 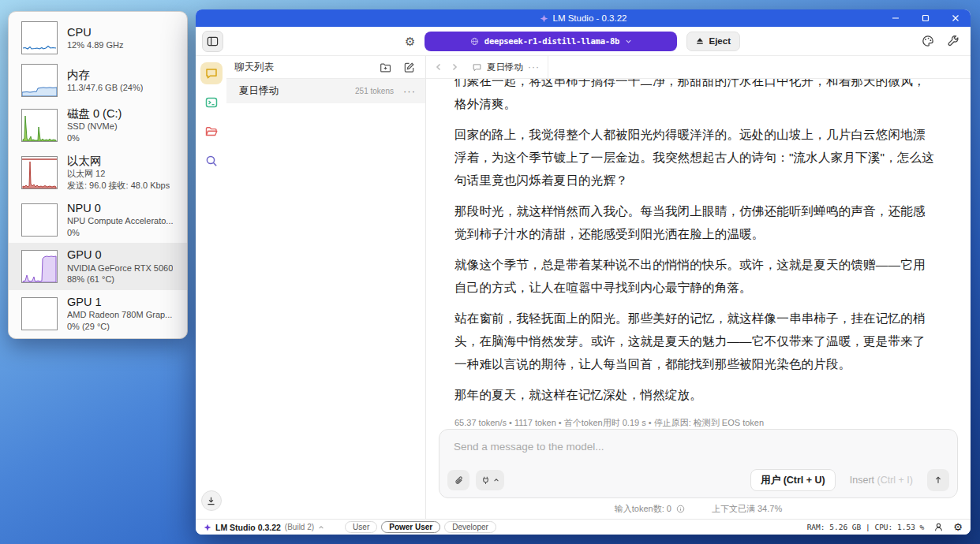 I want to click on arrow-up-icon, so click(x=938, y=480).